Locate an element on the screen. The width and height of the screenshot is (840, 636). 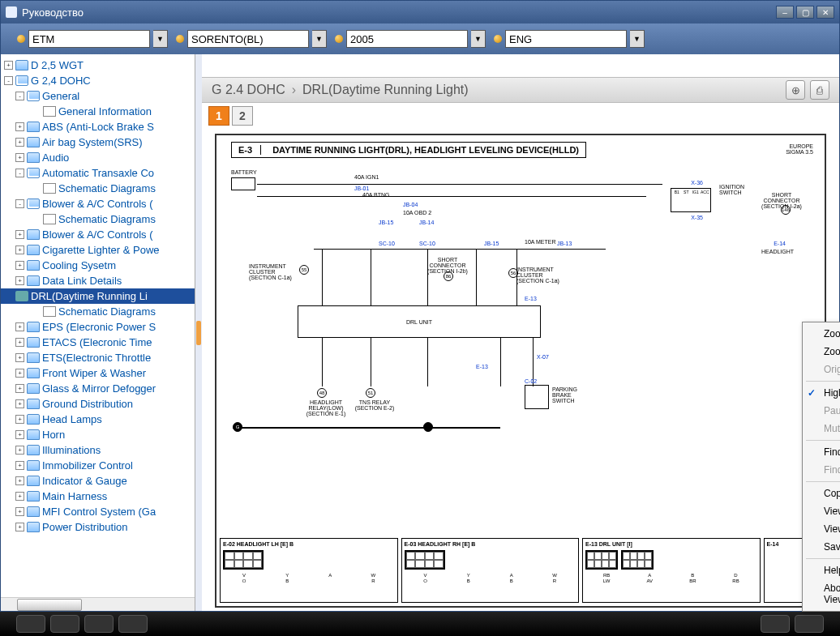
taskbar is located at coordinates (420, 624).